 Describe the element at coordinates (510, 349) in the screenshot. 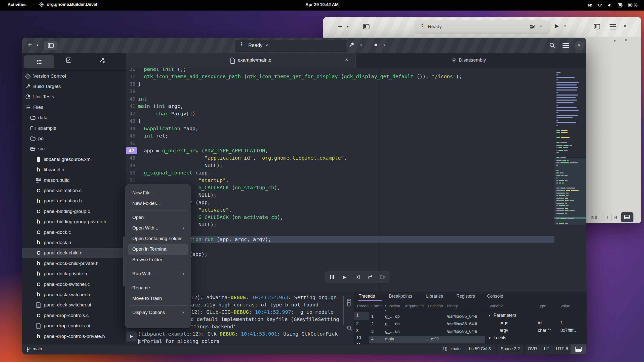

I see `indentation-setting: Space 2:2` at that location.